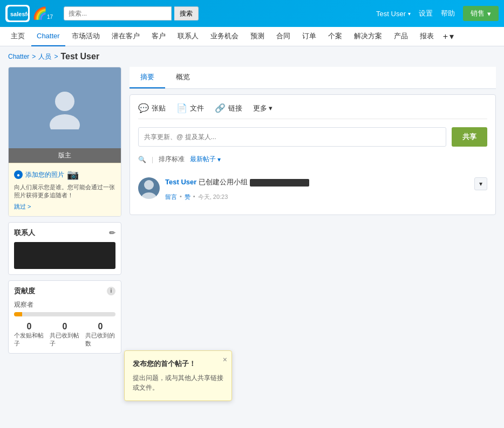 Image resolution: width=504 pixels, height=428 pixels. What do you see at coordinates (149, 188) in the screenshot?
I see `feed-avatar` at bounding box center [149, 188].